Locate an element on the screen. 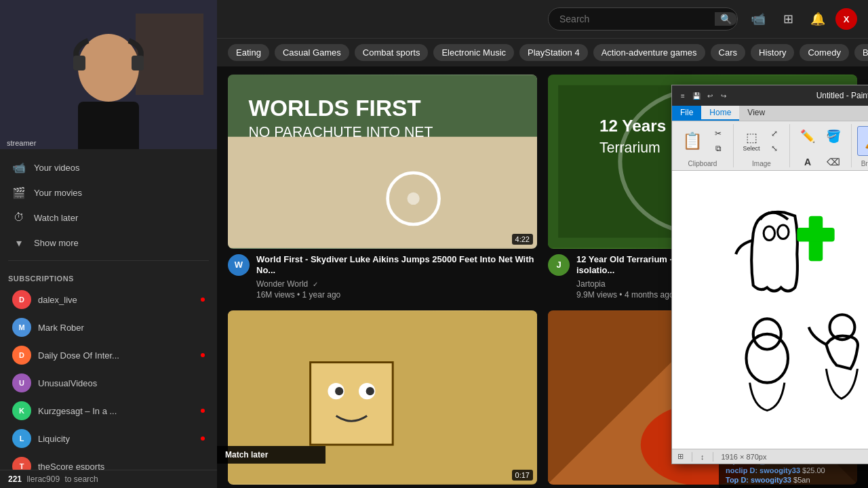  thescore-label: theScore esports is located at coordinates (71, 466).